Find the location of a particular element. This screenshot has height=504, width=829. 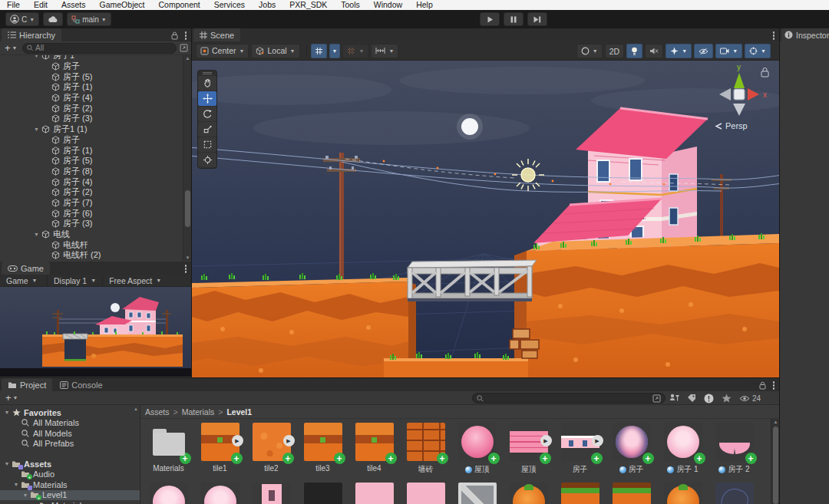

breadcrumb-item: Level1 is located at coordinates (239, 412).